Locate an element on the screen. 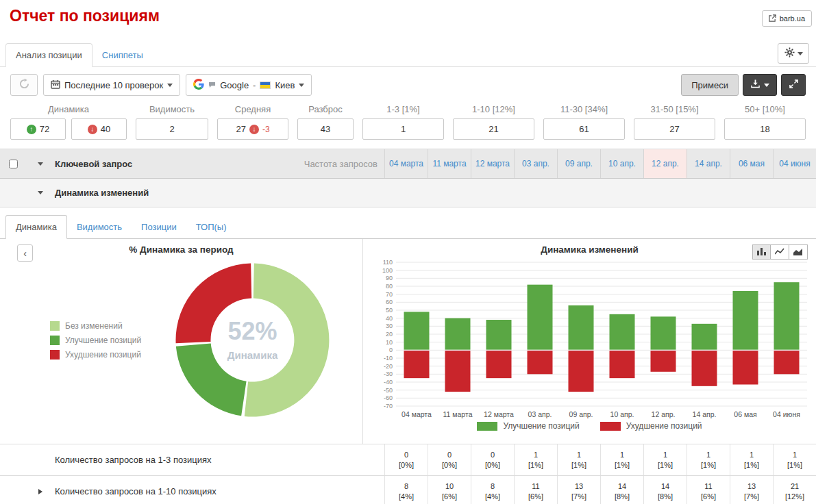 The width and height of the screenshot is (816, 504). download-button is located at coordinates (760, 85).